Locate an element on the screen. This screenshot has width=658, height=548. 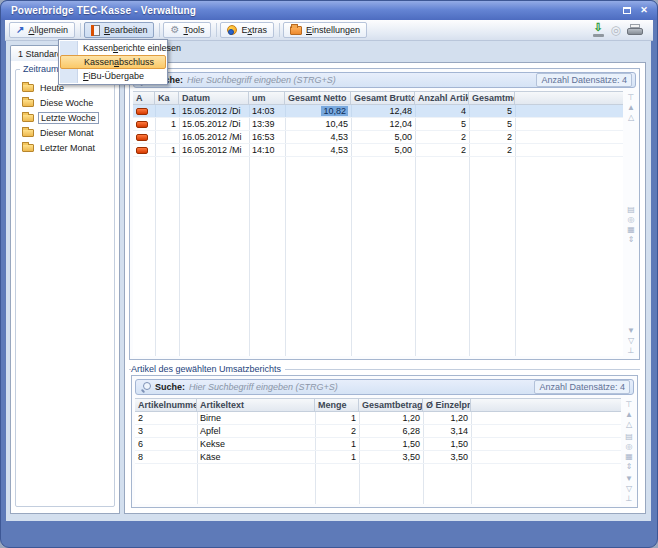
article-row: 6 Kekse 1 1,50 1,50 is located at coordinates (378, 444).